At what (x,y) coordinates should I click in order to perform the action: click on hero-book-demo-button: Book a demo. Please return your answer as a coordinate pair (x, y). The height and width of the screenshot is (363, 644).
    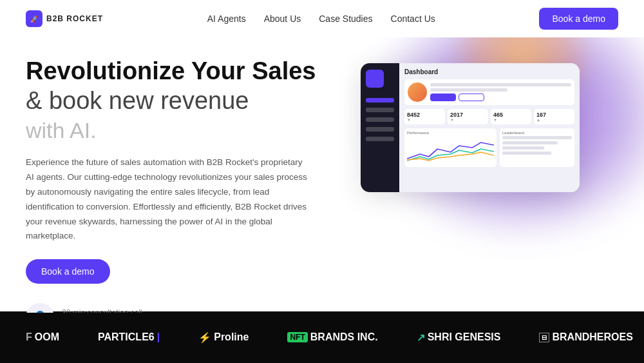
    Looking at the image, I should click on (68, 271).